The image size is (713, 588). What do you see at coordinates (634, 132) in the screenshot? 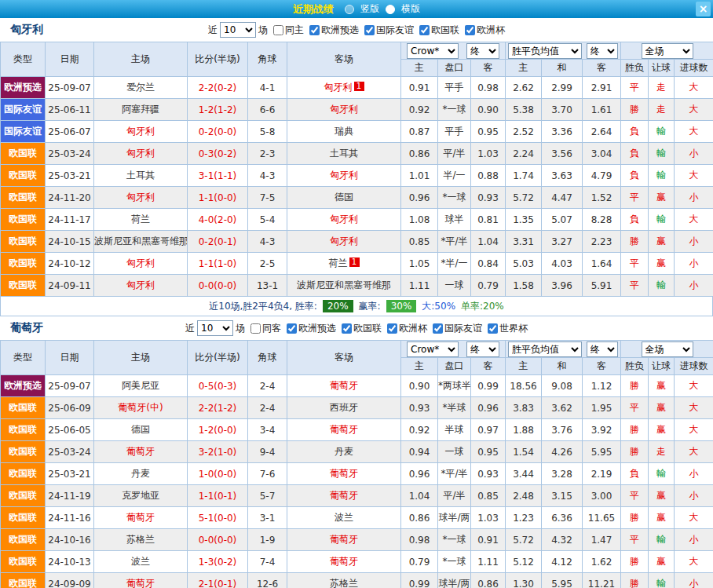
I see `result-cell: 負` at bounding box center [634, 132].